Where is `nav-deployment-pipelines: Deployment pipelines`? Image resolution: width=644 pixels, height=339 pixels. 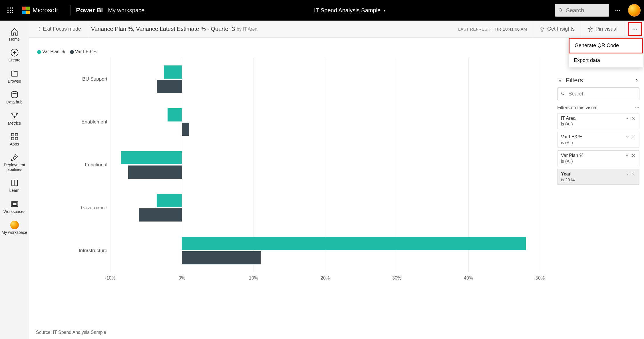
nav-deployment-pipelines: Deployment pipelines is located at coordinates (14, 162).